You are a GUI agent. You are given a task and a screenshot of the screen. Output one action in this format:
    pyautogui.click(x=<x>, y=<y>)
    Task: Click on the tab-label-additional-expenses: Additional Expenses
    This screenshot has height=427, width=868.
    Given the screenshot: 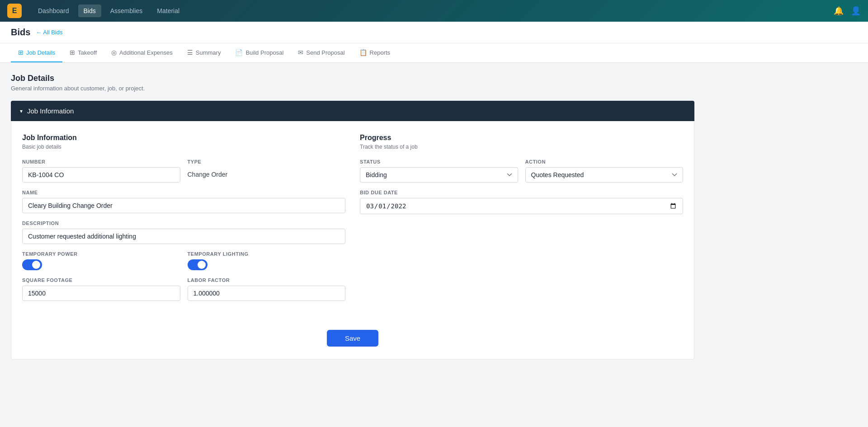 What is the action you would take?
    pyautogui.click(x=146, y=52)
    